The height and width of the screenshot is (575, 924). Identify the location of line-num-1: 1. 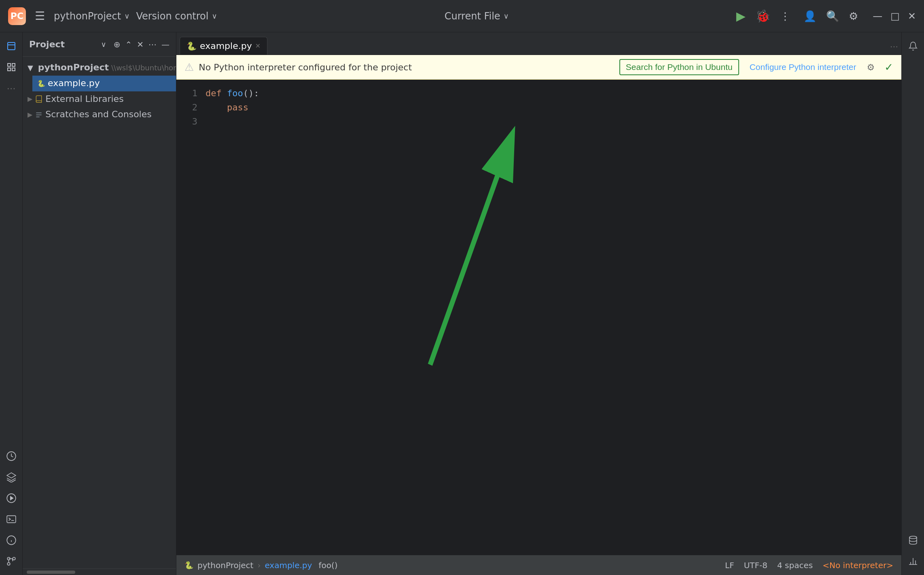
(195, 93).